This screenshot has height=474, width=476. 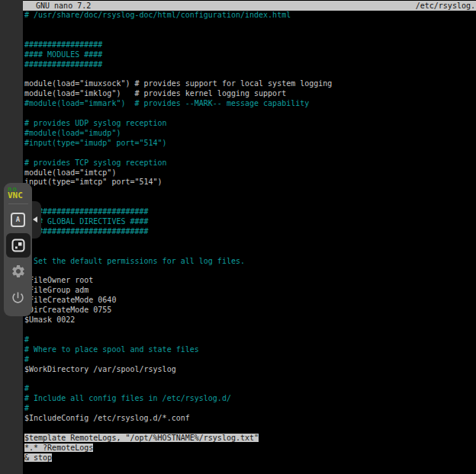 What do you see at coordinates (56, 6) in the screenshot?
I see `nano-version-label: GNU nano 7.2` at bounding box center [56, 6].